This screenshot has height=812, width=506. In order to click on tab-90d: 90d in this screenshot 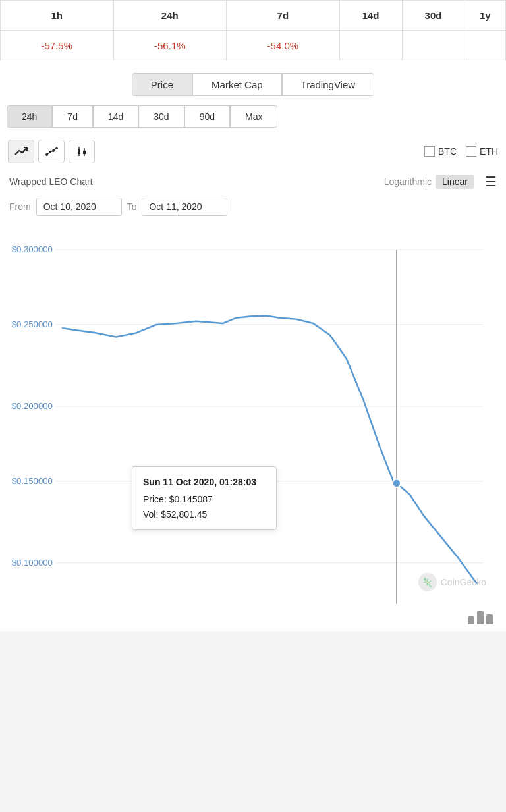, I will do `click(207, 117)`.